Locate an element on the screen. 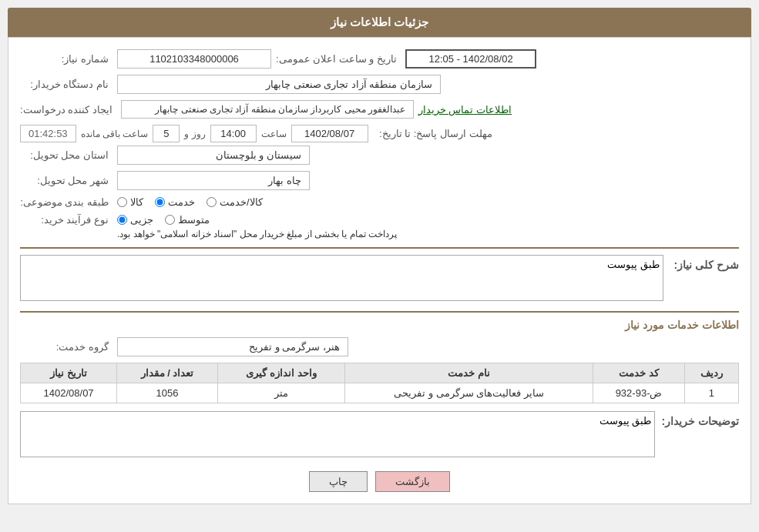 This screenshot has height=532, width=759. col-tarikh: تاریخ نیاز is located at coordinates (69, 373).